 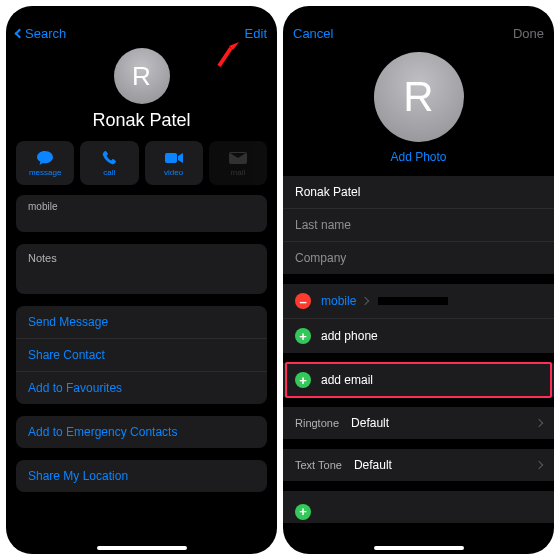 I want to click on partial-group: +, so click(x=418, y=507).